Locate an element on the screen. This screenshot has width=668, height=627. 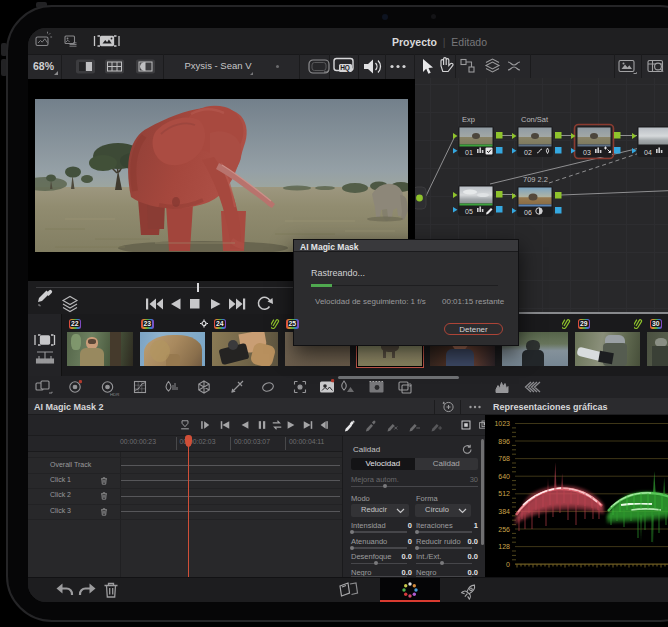
svg-text: 1023 is located at coordinates (502, 424).